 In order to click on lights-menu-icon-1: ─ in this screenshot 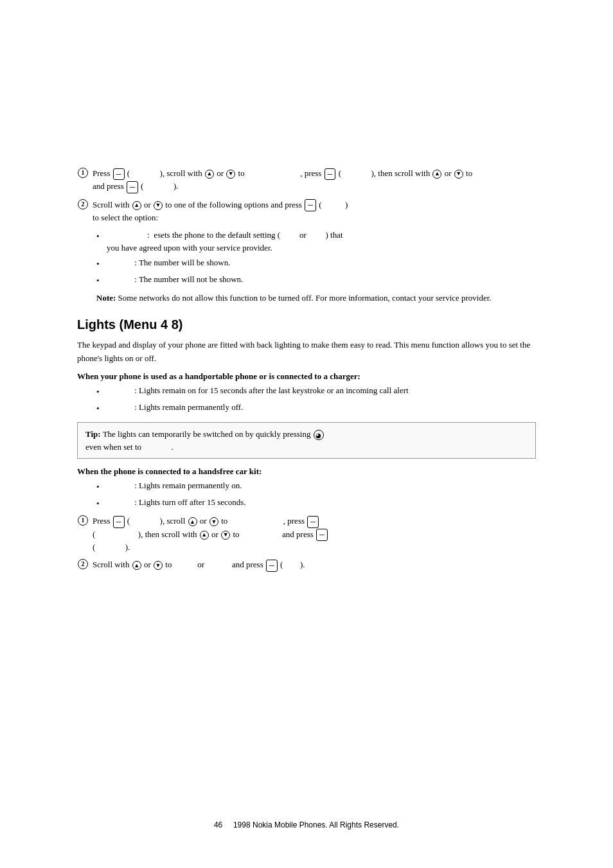, I will do `click(119, 522)`.